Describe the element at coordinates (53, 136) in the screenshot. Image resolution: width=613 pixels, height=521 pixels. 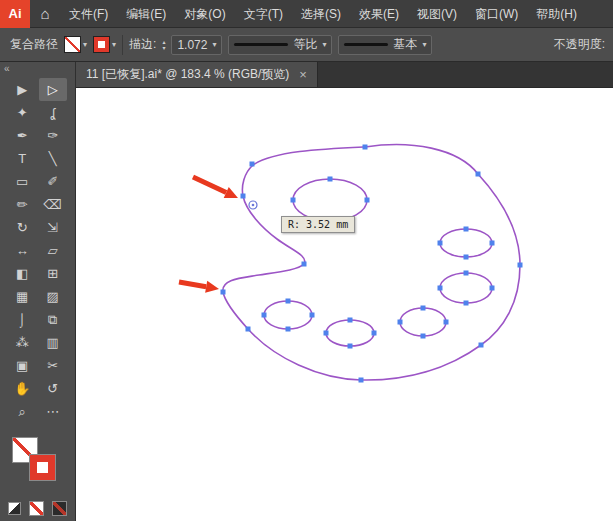
I see `curvature-tool: ✑` at that location.